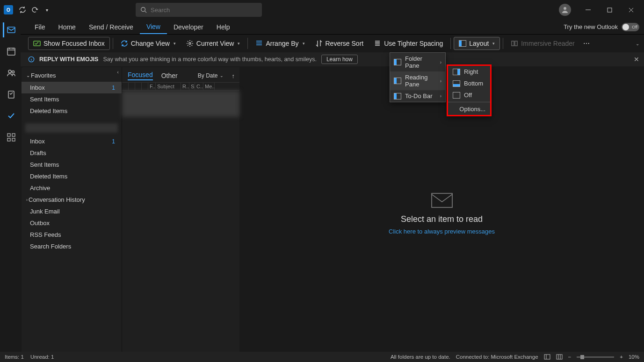  Describe the element at coordinates (280, 43) in the screenshot. I see `arrange-by-button: Arrange By▾` at that location.